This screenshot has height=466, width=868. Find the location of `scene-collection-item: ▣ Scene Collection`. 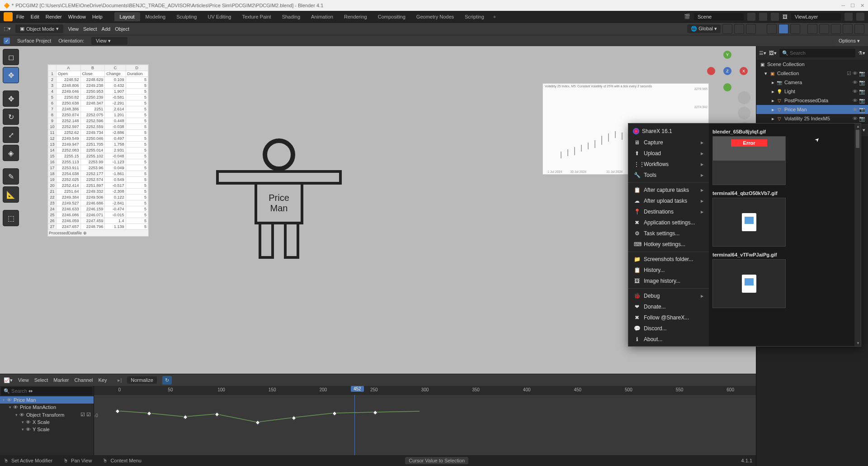

scene-collection-item: ▣ Scene Collection is located at coordinates (812, 64).